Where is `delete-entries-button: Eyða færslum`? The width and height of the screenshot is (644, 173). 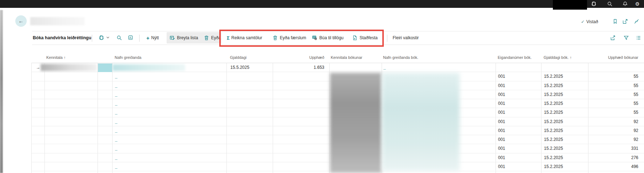 delete-entries-button: Eyða færslum is located at coordinates (289, 38).